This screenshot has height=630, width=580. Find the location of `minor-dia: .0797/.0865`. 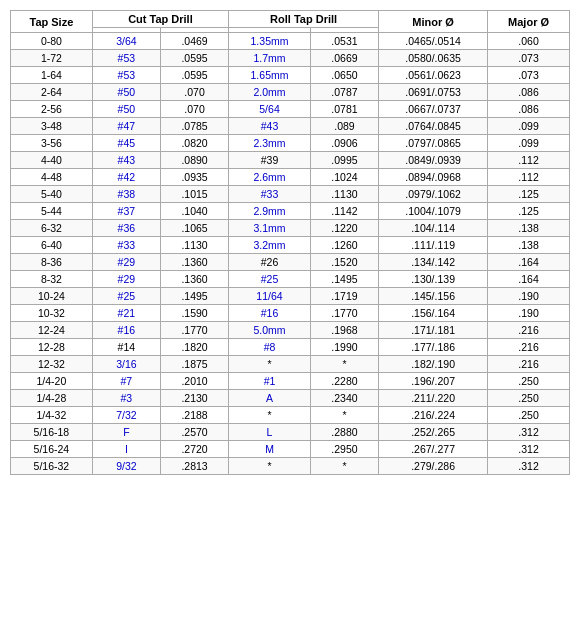

minor-dia: .0797/.0865 is located at coordinates (434, 144).